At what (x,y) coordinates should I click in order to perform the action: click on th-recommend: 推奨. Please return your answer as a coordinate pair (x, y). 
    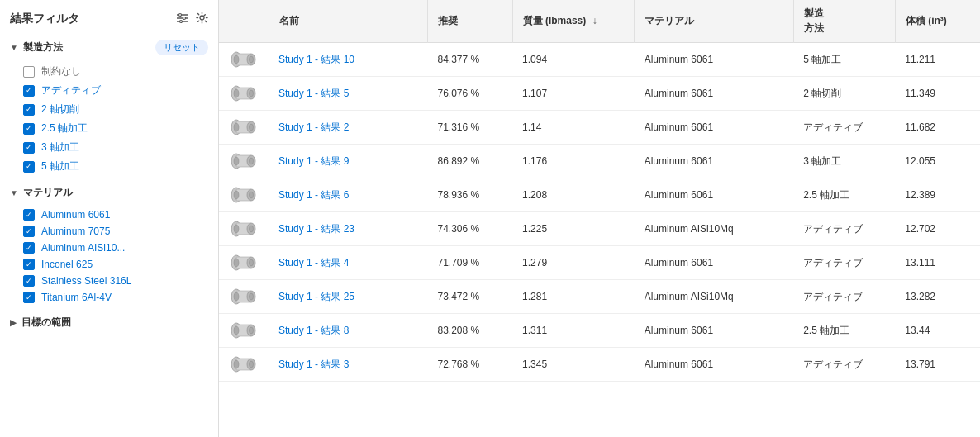
    Looking at the image, I should click on (469, 21).